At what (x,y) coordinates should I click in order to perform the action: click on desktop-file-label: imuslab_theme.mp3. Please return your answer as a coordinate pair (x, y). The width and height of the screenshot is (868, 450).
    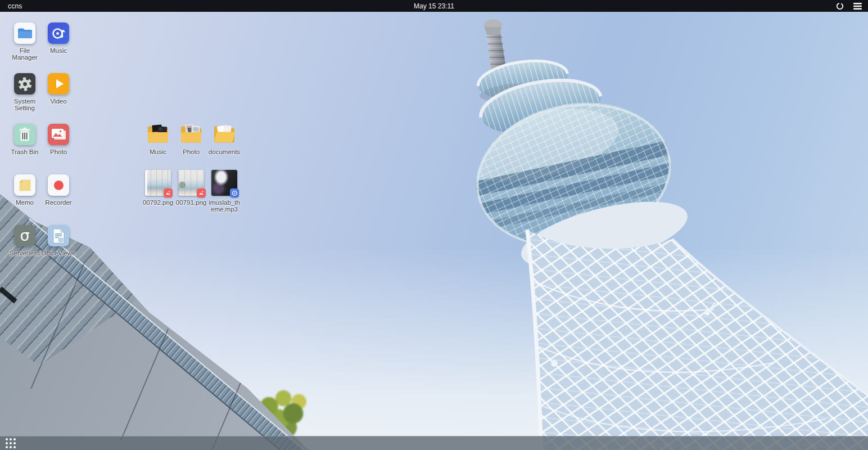
    Looking at the image, I should click on (224, 206).